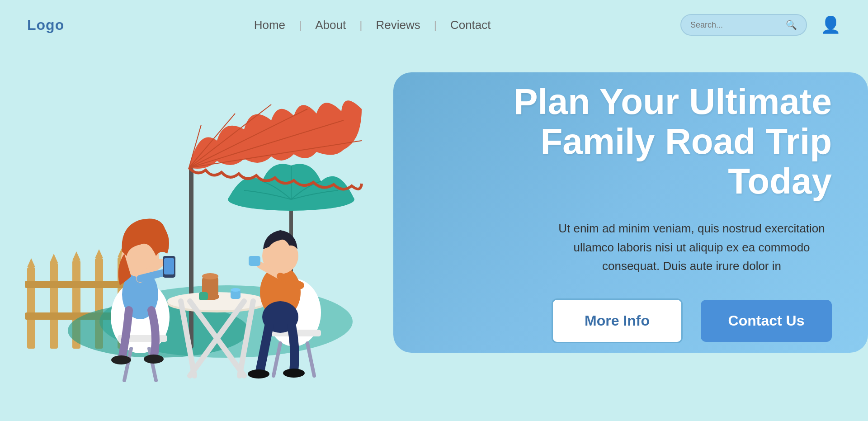 The width and height of the screenshot is (868, 421). Describe the element at coordinates (398, 25) in the screenshot. I see `nav-reviews: Reviews` at that location.